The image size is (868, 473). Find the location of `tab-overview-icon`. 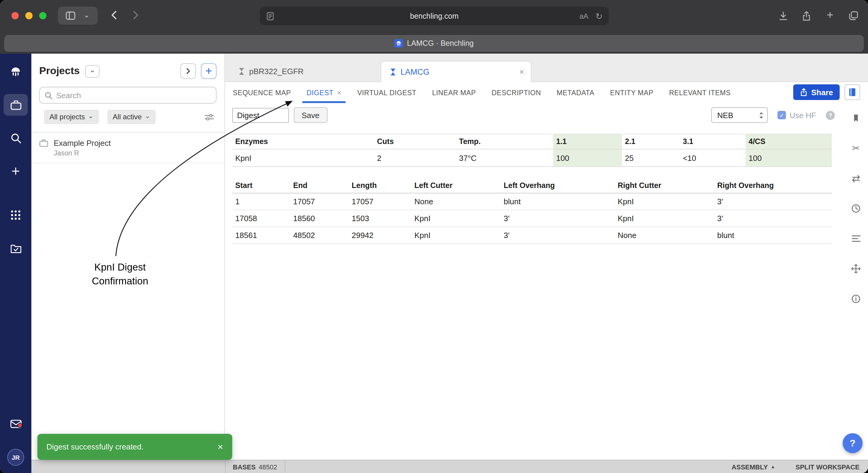

tab-overview-icon is located at coordinates (854, 15).